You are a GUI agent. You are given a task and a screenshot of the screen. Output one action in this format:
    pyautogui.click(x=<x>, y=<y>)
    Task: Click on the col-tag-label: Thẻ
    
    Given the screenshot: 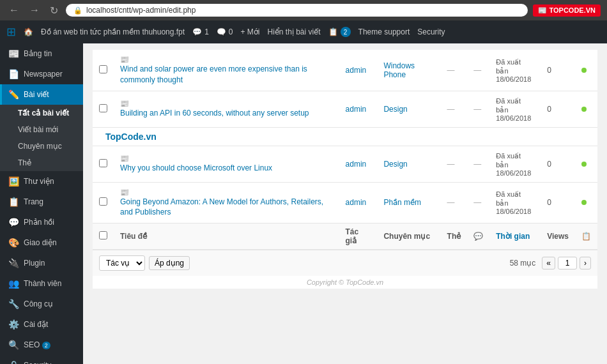 What is the action you would take?
    pyautogui.click(x=454, y=236)
    